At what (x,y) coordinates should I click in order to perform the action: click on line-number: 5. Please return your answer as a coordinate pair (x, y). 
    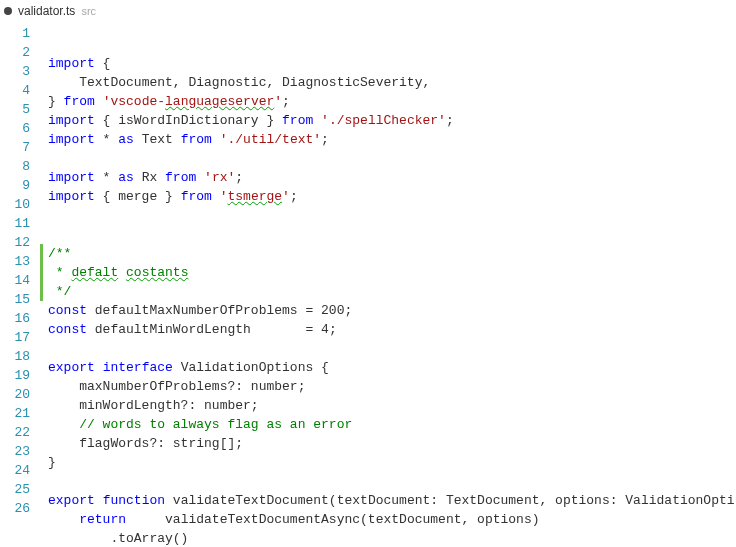
    Looking at the image, I should click on (15, 110).